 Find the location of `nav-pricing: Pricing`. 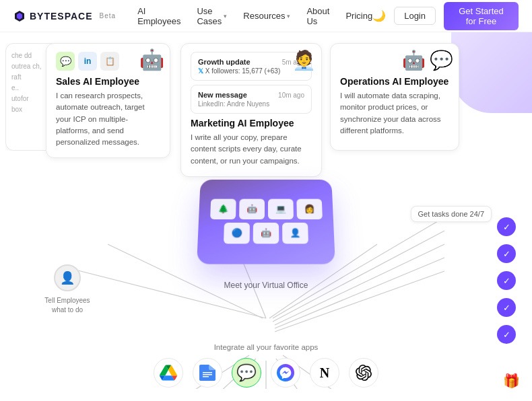

nav-pricing: Pricing is located at coordinates (359, 16).